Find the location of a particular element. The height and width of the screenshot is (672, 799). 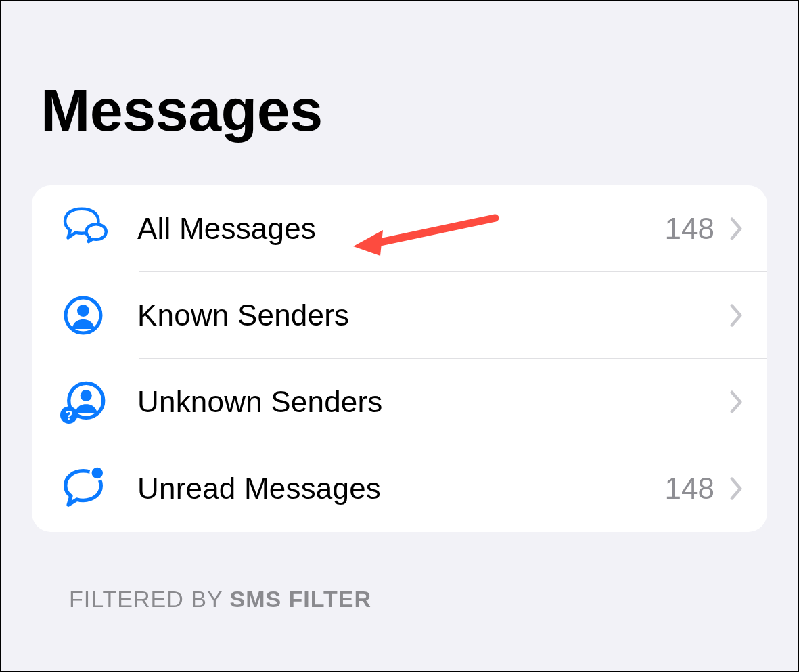

filter-row-known-senders: Known Senders is located at coordinates (399, 315).